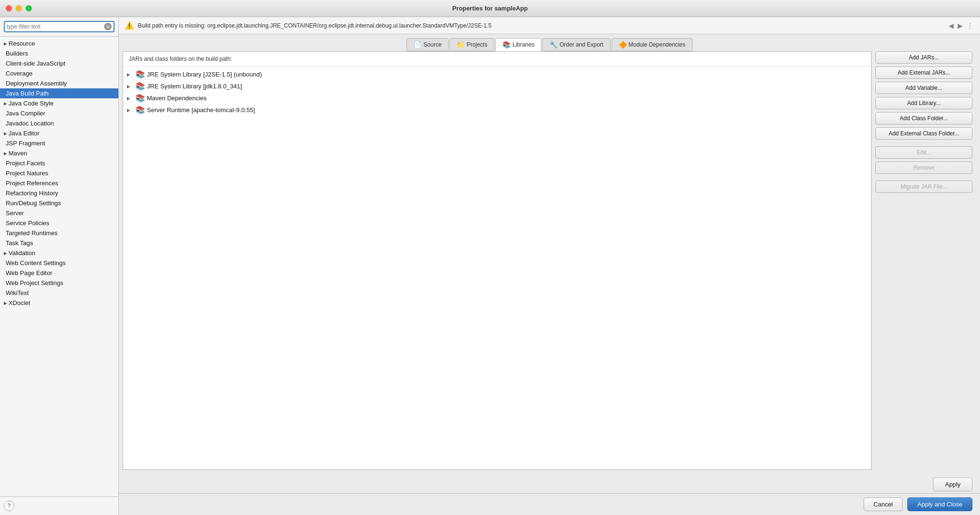  What do you see at coordinates (490, 9) in the screenshot?
I see `window-title: Properties for sampleApp` at bounding box center [490, 9].